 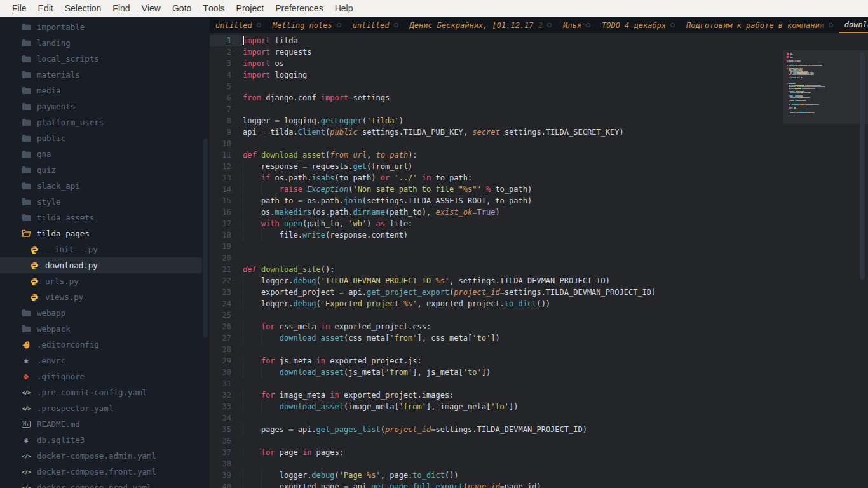 I want to click on sidebar-item-quiz: quiz, so click(x=105, y=170).